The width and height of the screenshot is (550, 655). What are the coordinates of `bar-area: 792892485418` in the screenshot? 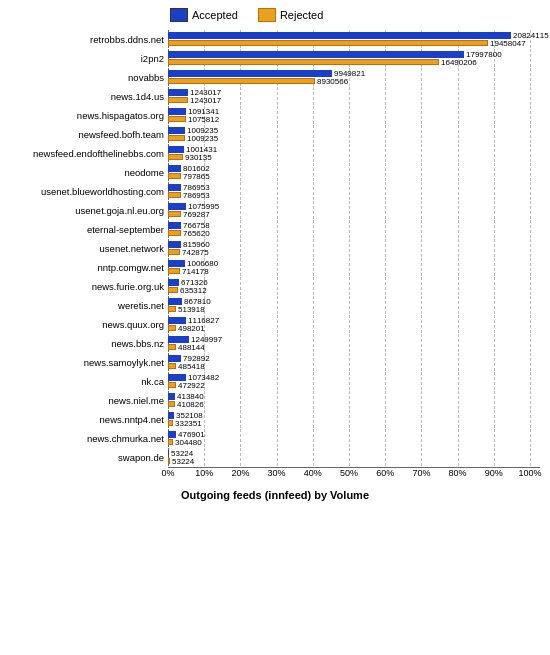 It's located at (354, 362).